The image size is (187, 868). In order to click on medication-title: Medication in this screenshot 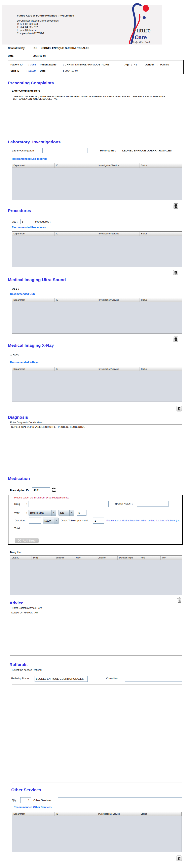, I will do `click(19, 478)`.